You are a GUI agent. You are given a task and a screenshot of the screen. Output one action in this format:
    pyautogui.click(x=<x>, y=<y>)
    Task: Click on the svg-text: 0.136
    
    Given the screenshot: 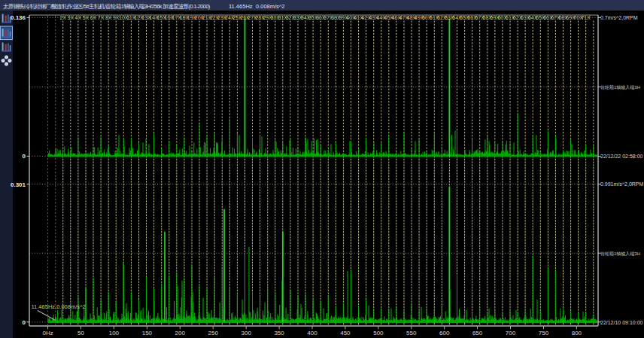 What is the action you would take?
    pyautogui.click(x=18, y=18)
    